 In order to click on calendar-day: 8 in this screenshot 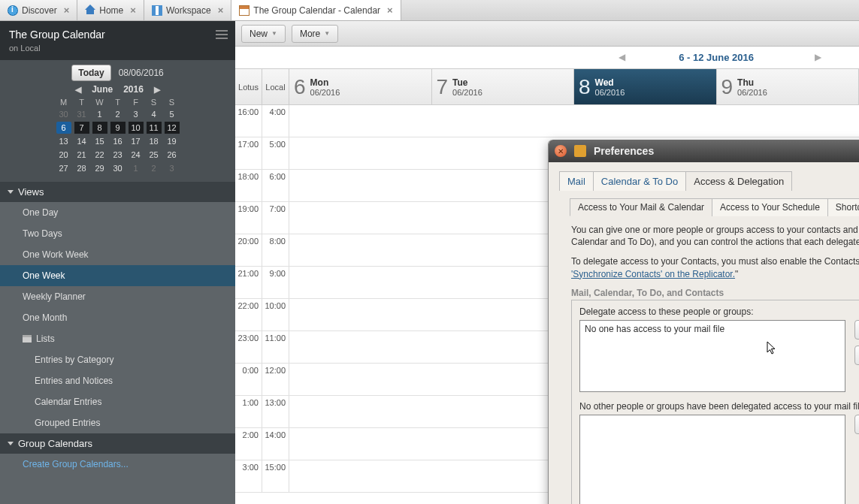, I will do `click(100, 128)`.